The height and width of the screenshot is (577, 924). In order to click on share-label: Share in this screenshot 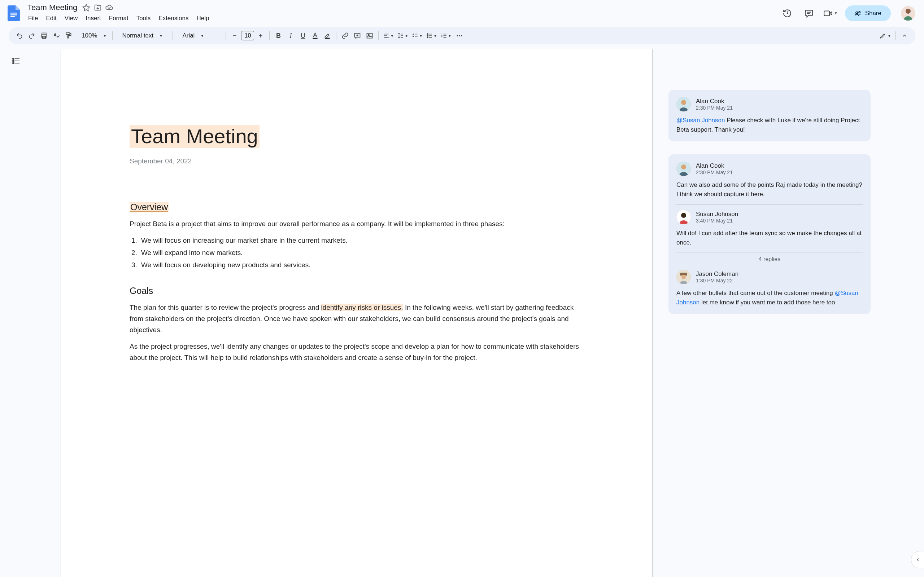, I will do `click(873, 13)`.